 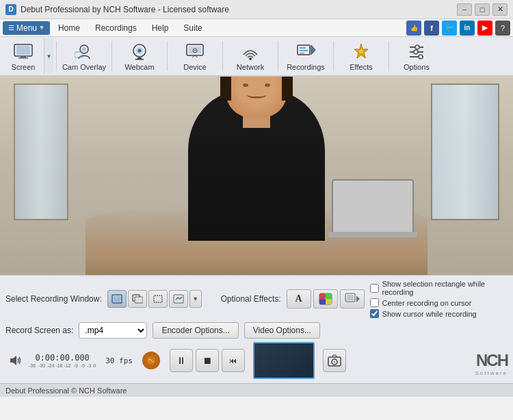 What do you see at coordinates (485, 28) in the screenshot?
I see `youtube-button: ▶` at bounding box center [485, 28].